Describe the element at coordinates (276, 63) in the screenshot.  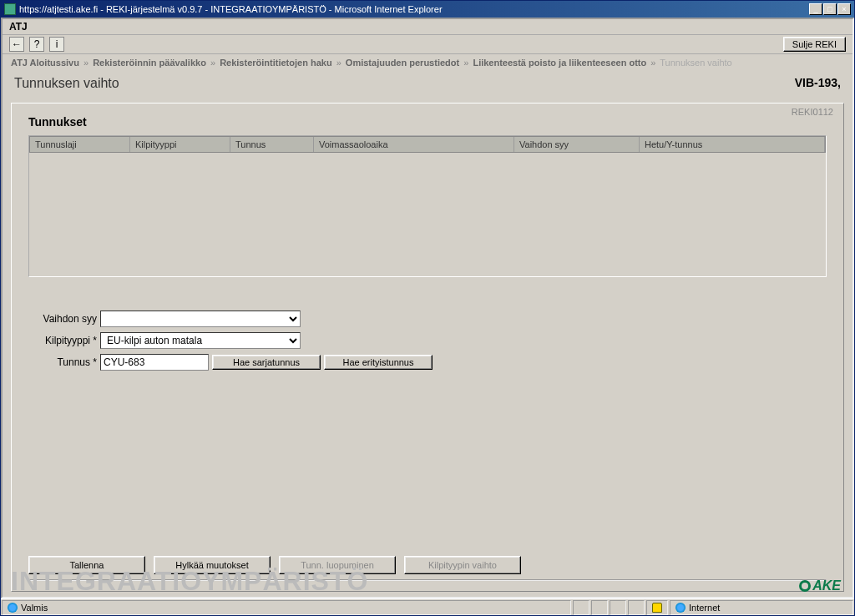
I see `crumb-2: Rekisteröintitietojen haku` at that location.